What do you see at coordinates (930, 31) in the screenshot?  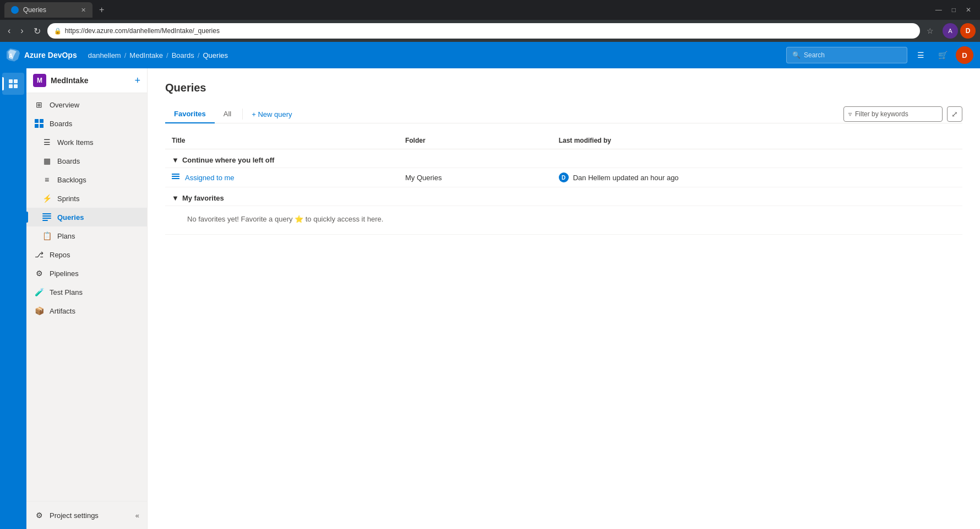 I see `bookmark-button: ☆` at bounding box center [930, 31].